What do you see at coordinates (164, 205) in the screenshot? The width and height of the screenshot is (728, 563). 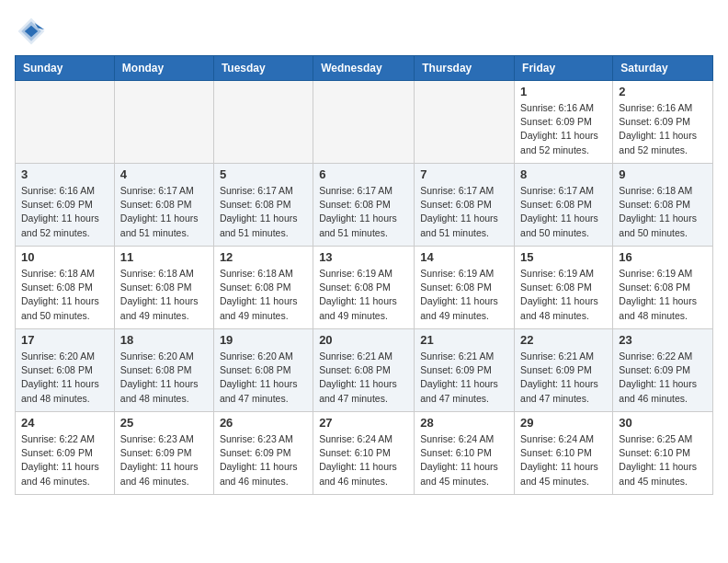 I see `calendar-cell: 4Sunrise: 6:17 AM Sunset: 6:08 PM Daylig…` at bounding box center [164, 205].